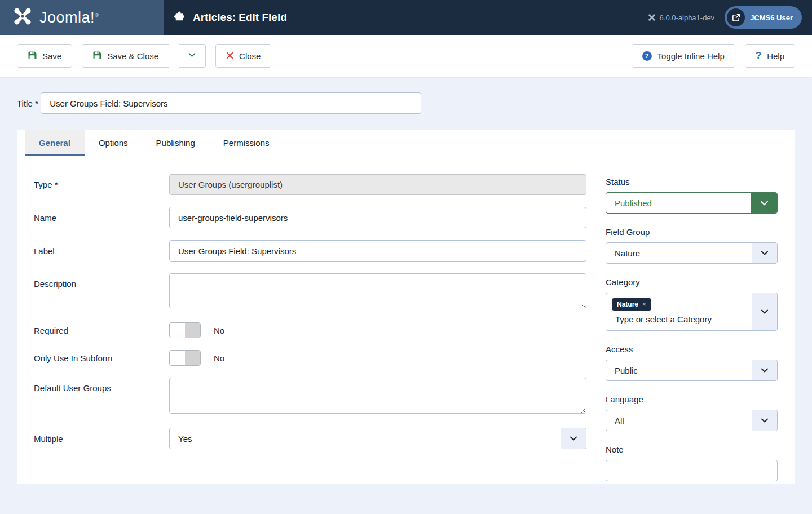 This screenshot has height=514, width=812. I want to click on inline-help-icon: ?, so click(647, 56).